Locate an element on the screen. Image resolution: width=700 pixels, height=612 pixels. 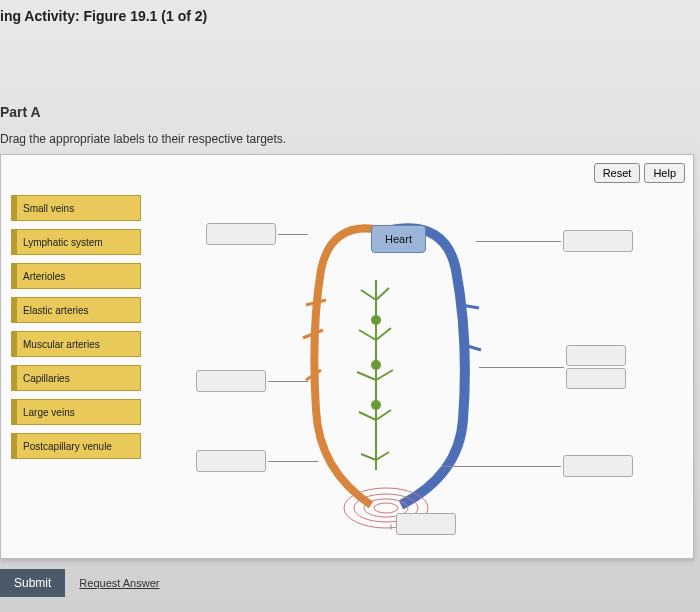
heart-label: Heart is located at coordinates (398, 239).